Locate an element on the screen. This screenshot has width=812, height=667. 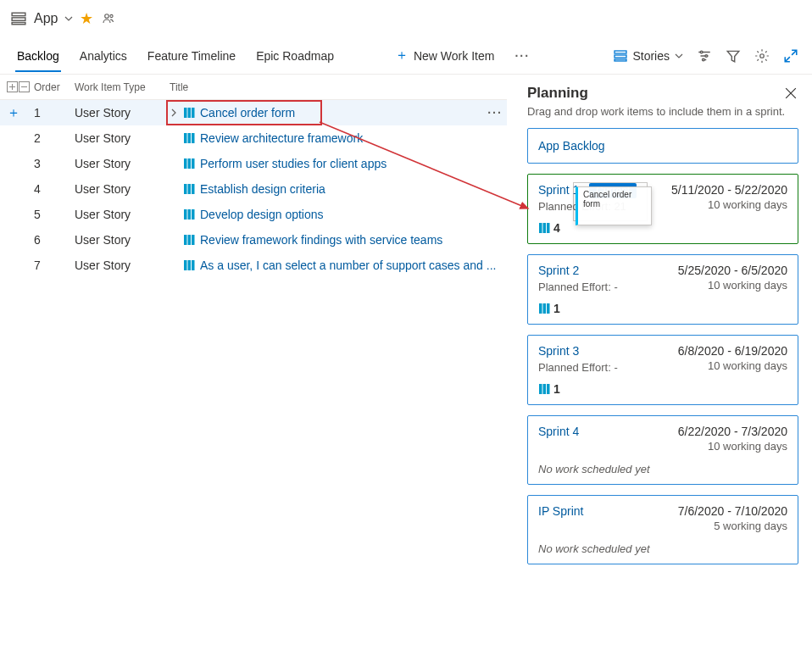
tab-feature-timeline: Feature Timeline is located at coordinates (192, 56).